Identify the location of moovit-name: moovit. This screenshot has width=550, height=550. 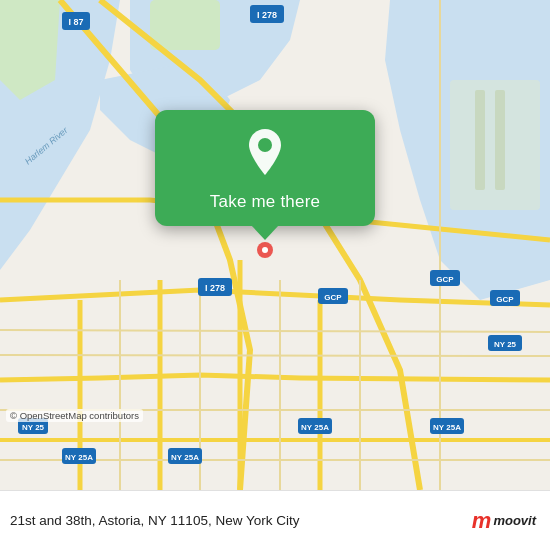
(514, 520).